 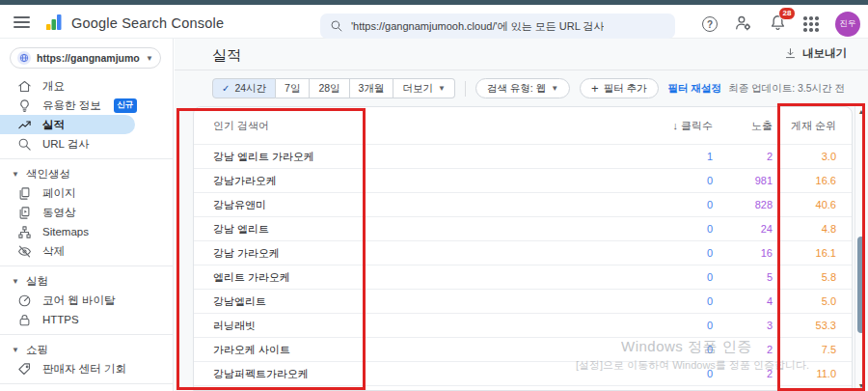 I want to click on position-cell: 53.3, so click(x=804, y=325).